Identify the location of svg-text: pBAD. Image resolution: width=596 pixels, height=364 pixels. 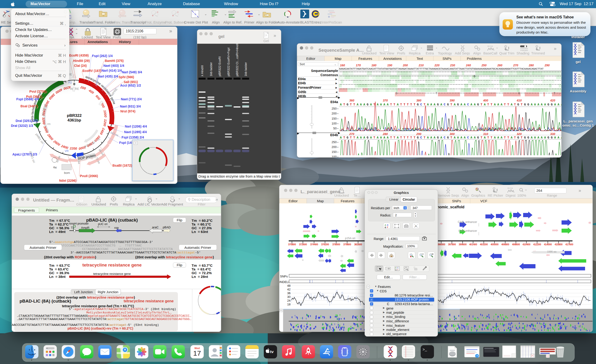
(167, 227).